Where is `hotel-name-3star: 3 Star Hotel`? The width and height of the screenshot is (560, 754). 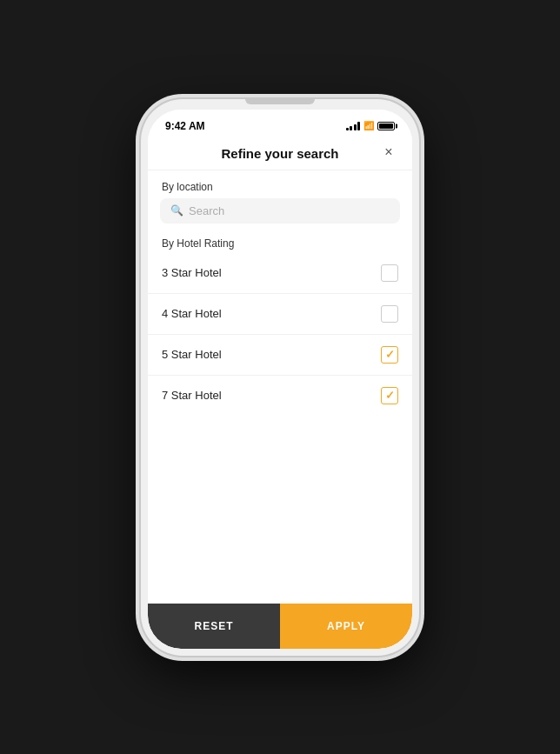 hotel-name-3star: 3 Star Hotel is located at coordinates (191, 273).